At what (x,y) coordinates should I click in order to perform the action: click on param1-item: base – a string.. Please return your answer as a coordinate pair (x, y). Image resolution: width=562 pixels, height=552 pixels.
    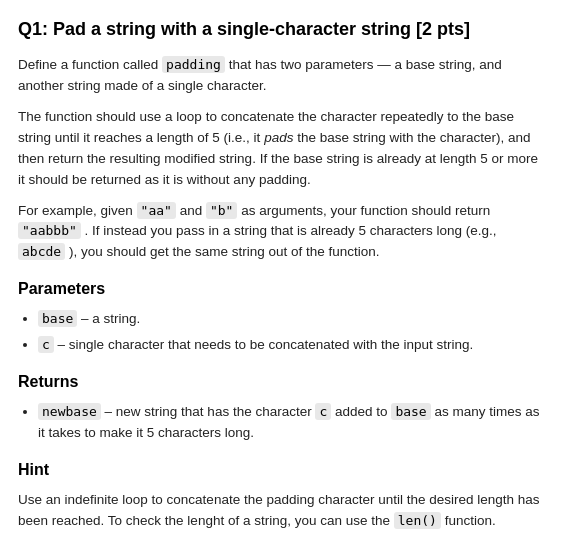
    Looking at the image, I should click on (291, 320).